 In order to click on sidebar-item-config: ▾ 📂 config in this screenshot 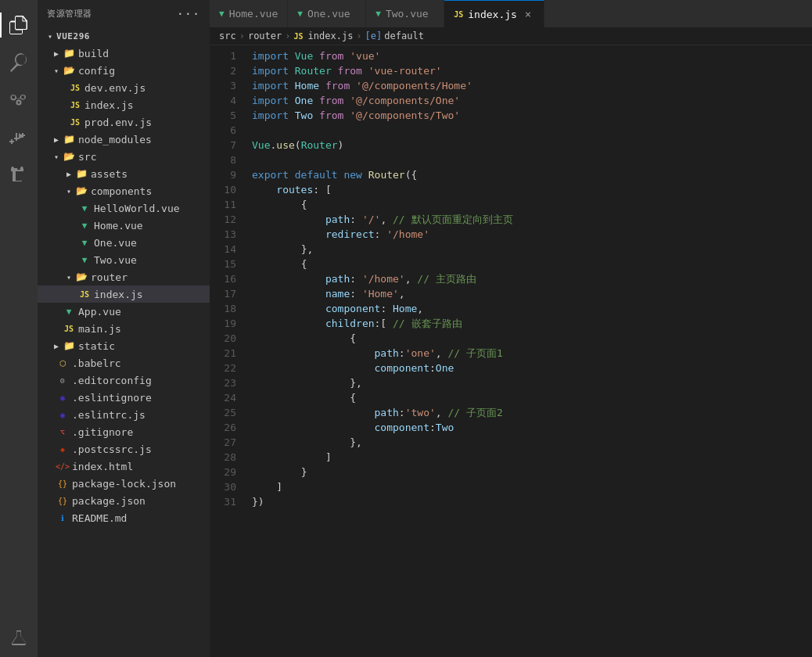, I will do `click(124, 70)`.